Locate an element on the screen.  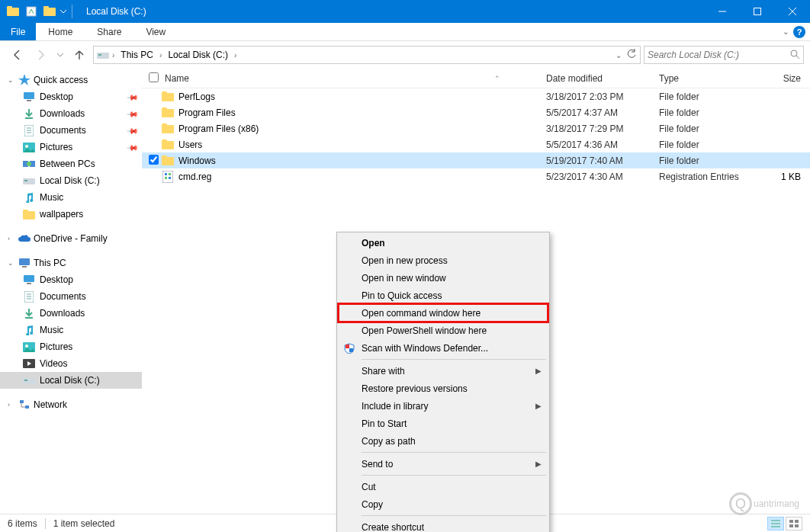
select-all-checkbox is located at coordinates (153, 79).